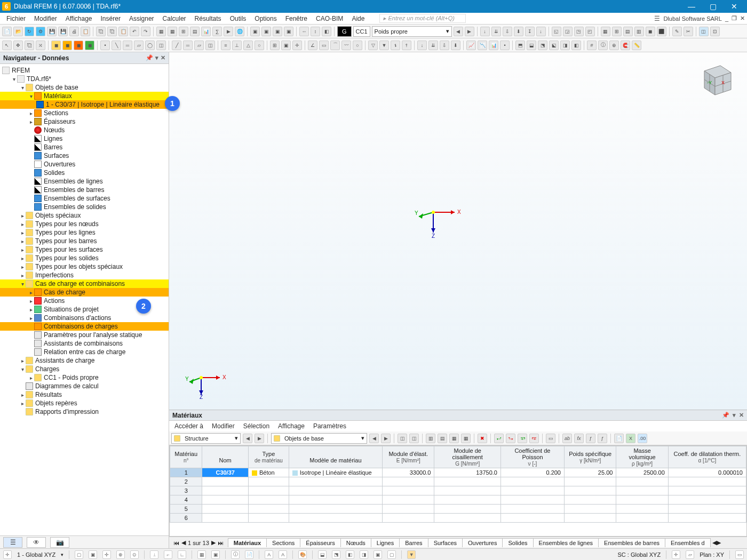 Image resolution: width=747 pixels, height=560 pixels. What do you see at coordinates (41, 45) in the screenshot?
I see `tb2-mirror-icon: ⤮` at bounding box center [41, 45].